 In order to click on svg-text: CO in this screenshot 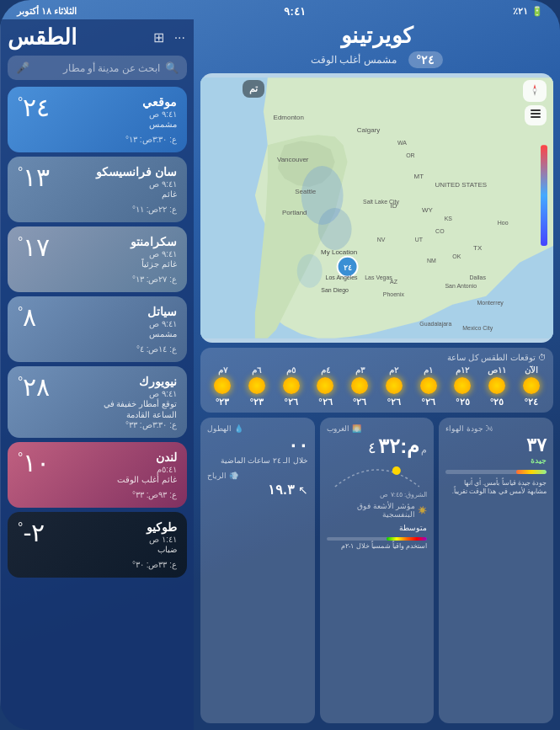, I will do `click(440, 231)`.